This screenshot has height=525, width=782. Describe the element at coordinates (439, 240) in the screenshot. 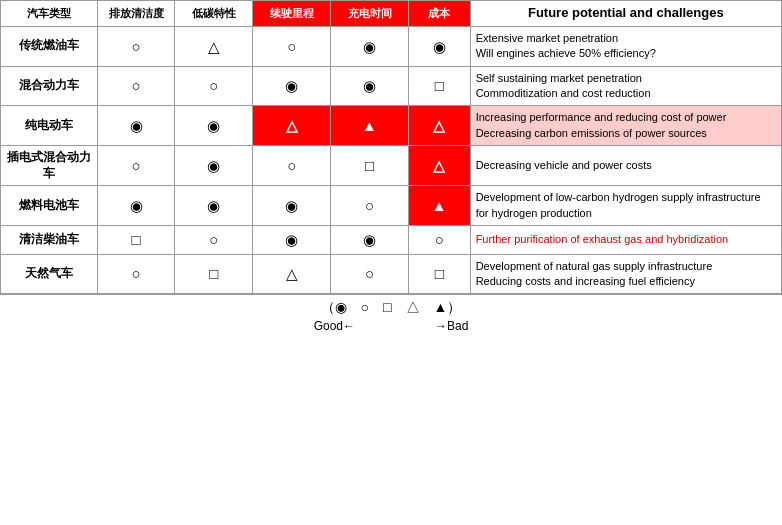

I see `cell-cost: ○` at that location.